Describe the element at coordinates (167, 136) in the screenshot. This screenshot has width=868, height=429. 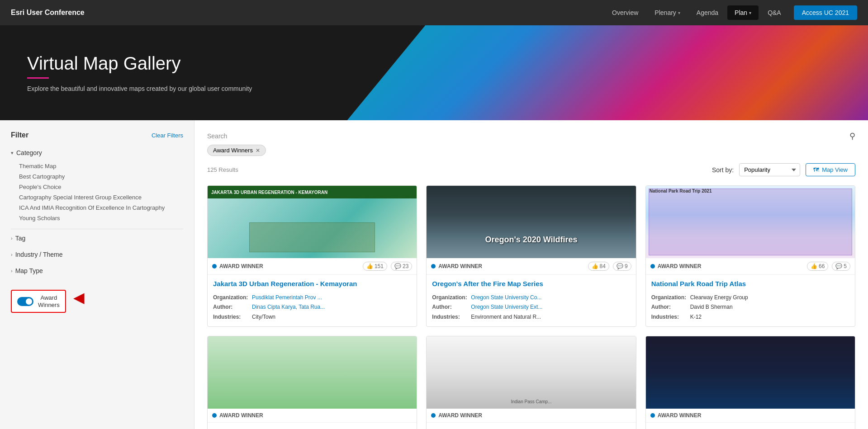
I see `clear-filters-button: Clear Filters` at that location.